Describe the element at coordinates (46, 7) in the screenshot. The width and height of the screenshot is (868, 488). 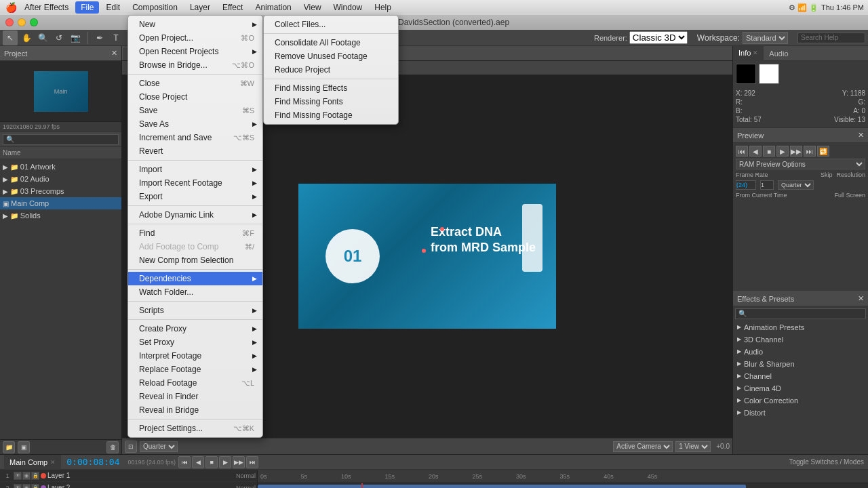
I see `menu-after-effects: After Effects` at that location.